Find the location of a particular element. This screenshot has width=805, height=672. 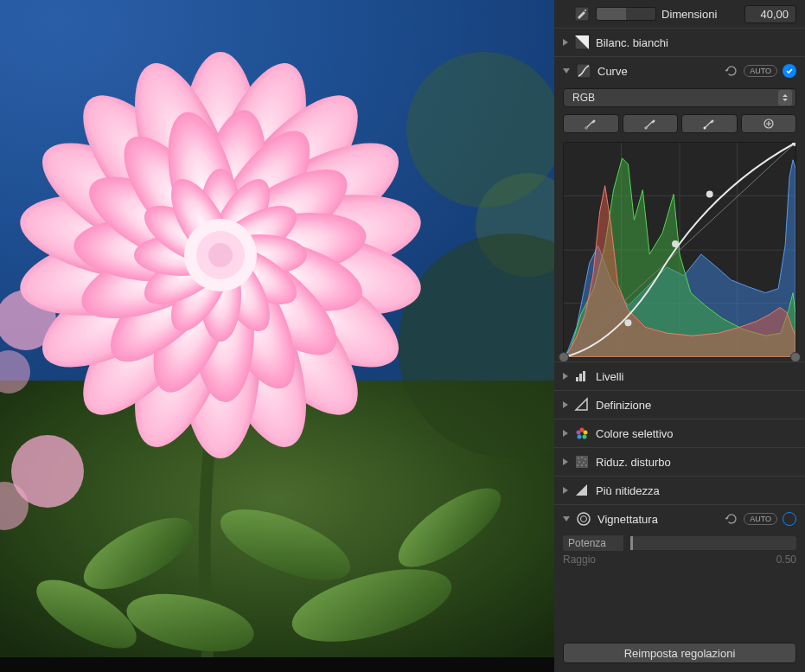

definition-icon is located at coordinates (582, 405).